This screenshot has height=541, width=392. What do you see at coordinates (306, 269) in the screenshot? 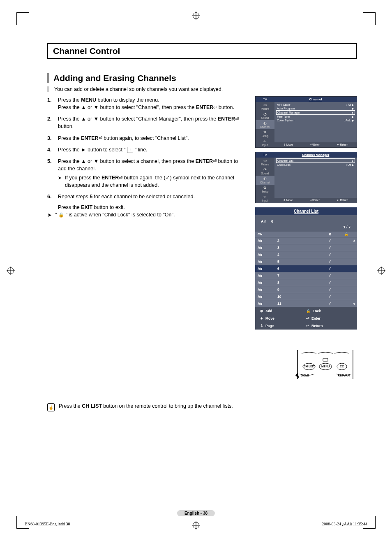
I see `chlist-row: Air6✓` at bounding box center [306, 269].